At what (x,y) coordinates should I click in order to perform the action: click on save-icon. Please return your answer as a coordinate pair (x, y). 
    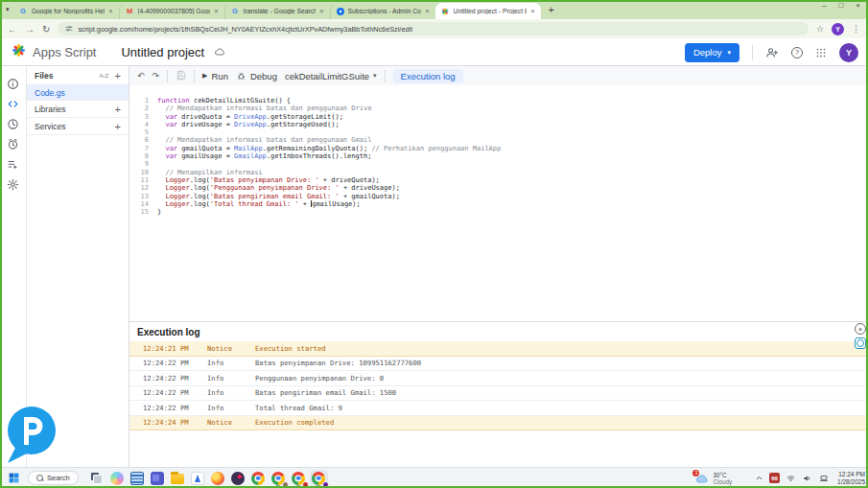
    Looking at the image, I should click on (180, 77).